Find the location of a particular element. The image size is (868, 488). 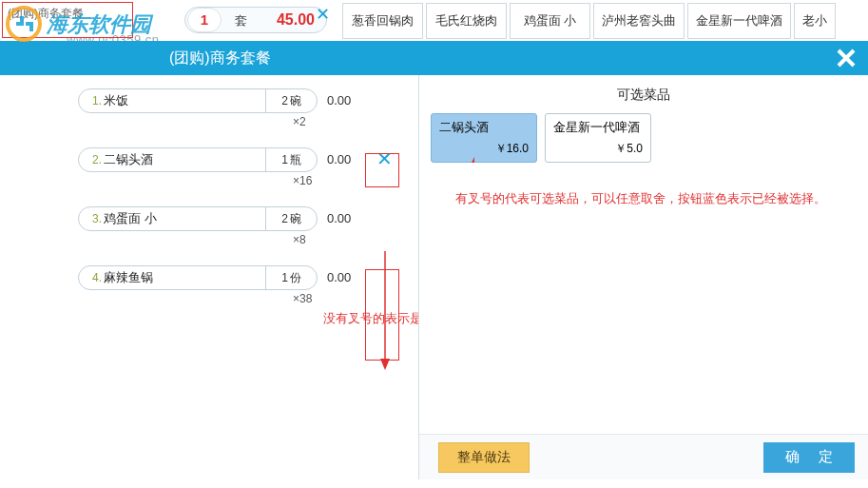

dialog-title: (团购)商务套餐 is located at coordinates (221, 59).